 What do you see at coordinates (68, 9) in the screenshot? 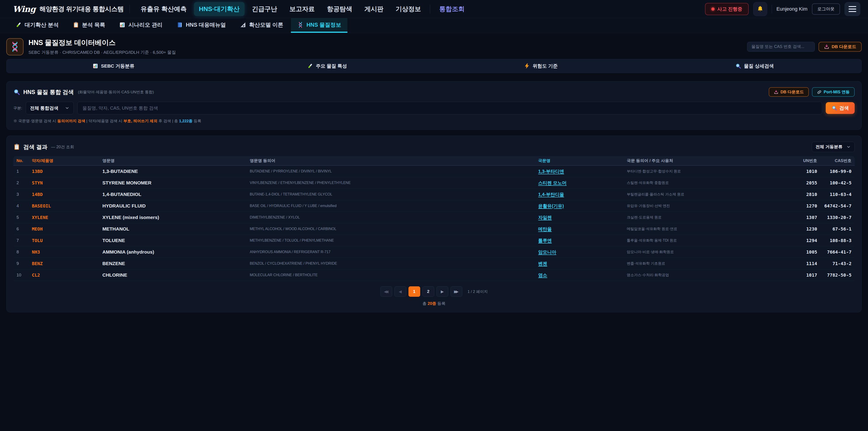
I see `brand: Wing 해양환경 위기대응 통합시스템` at bounding box center [68, 9].